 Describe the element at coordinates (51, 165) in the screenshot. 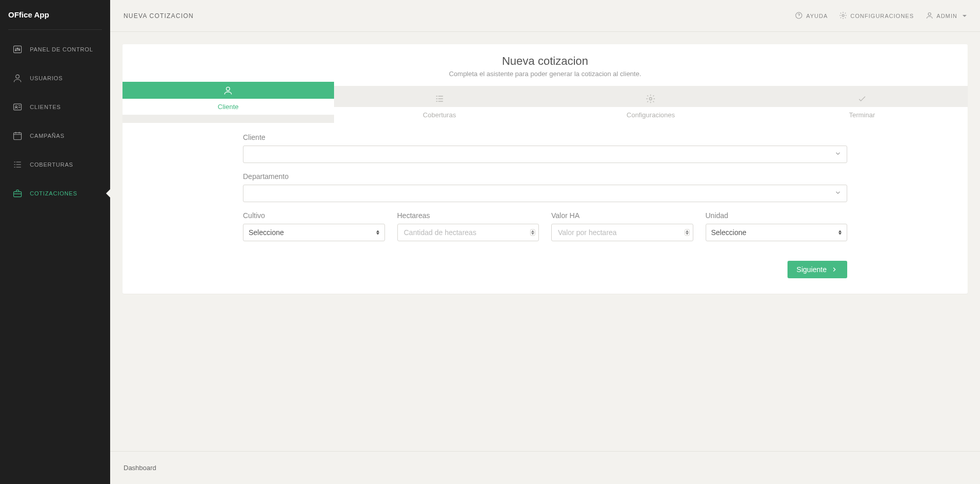

I see `sidebar-item-label: COBERTURAS` at that location.